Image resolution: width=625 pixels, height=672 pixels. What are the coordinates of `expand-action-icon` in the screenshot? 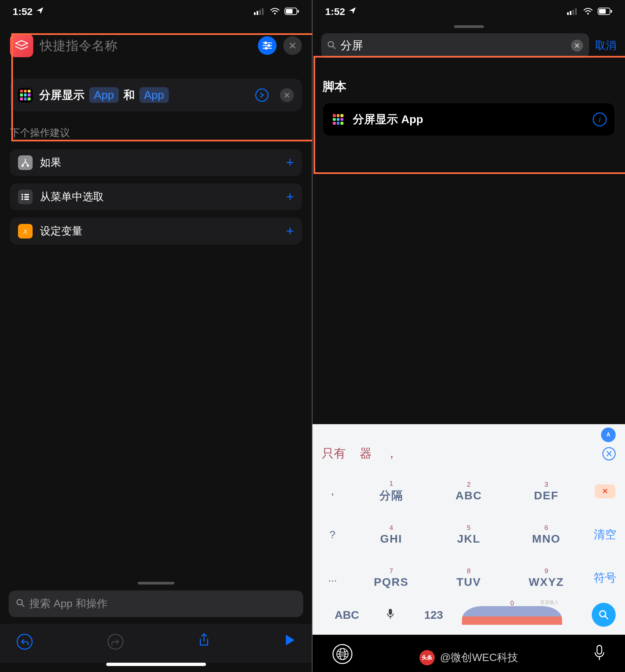 It's located at (262, 95).